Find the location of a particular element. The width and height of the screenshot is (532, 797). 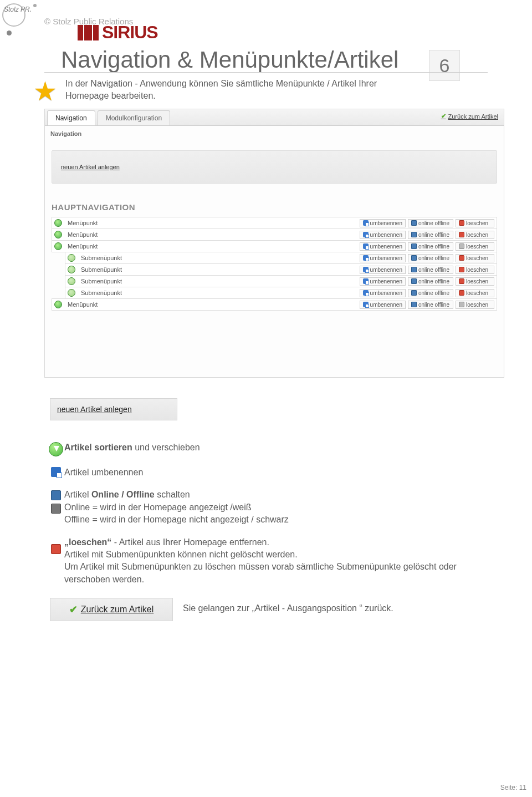

new-article-bar: neuen Artikel anlegen is located at coordinates (274, 167).